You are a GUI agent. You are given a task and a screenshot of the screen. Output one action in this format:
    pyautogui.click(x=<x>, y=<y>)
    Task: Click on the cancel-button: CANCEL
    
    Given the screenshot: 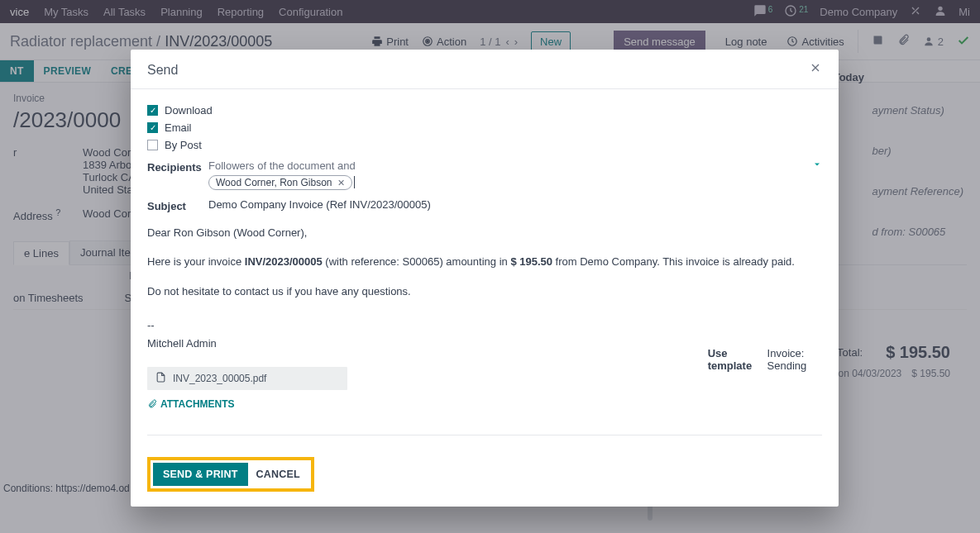 What is the action you would take?
    pyautogui.click(x=278, y=474)
    